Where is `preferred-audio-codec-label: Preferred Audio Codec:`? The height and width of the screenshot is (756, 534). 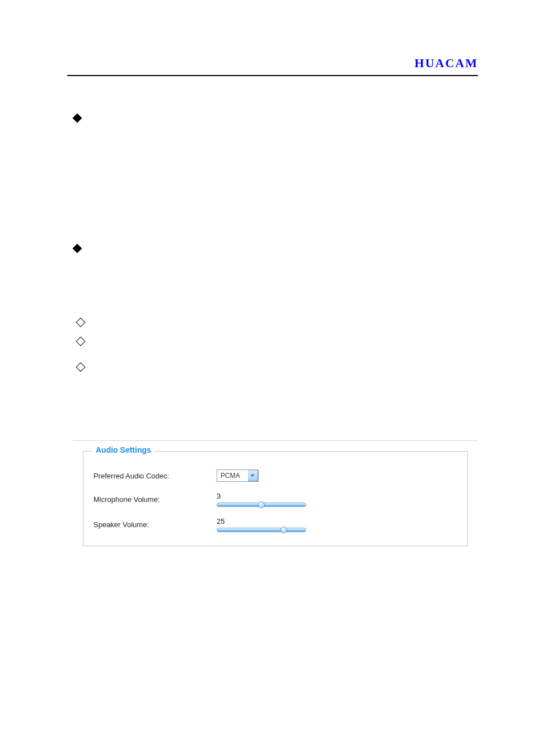
preferred-audio-codec-label: Preferred Audio Codec: is located at coordinates (155, 476).